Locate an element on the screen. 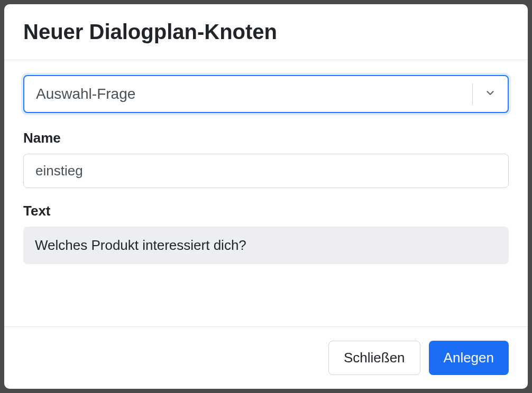 The image size is (532, 393). text-input: Welches Produkt interessiert dich? is located at coordinates (266, 245).